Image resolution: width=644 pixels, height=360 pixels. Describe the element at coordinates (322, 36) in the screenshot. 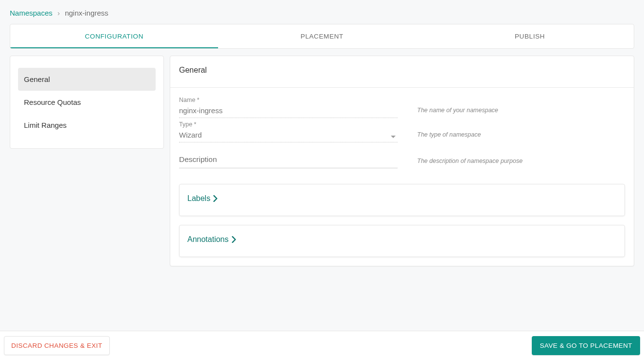

I see `tab-placement: PLACEMENT` at that location.